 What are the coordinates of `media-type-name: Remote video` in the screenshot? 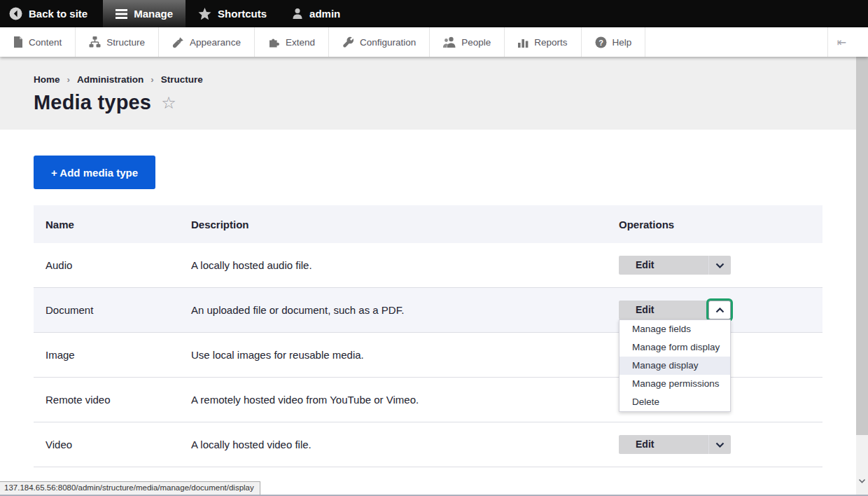 It's located at (106, 399).